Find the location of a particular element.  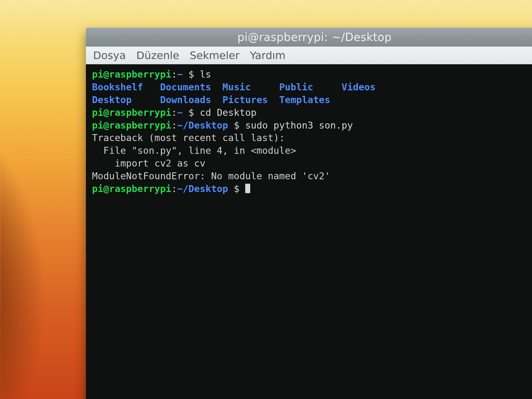

ls-item: Music is located at coordinates (237, 87).